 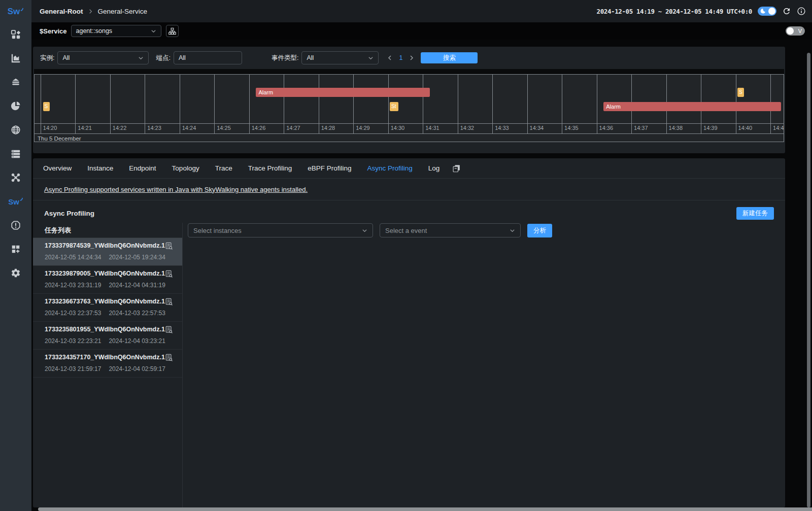 What do you see at coordinates (108, 363) in the screenshot?
I see `task-item: 1733234357170_YWdlbnQ6OnNvbmdz.12024-12-…` at bounding box center [108, 363].